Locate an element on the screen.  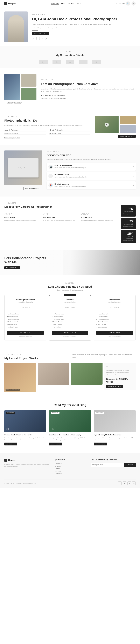
package-cta-0: CHOOSE PLAN is located at coordinates (25, 333).